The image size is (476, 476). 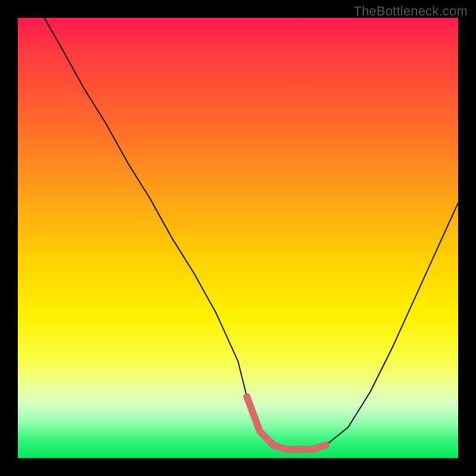 What do you see at coordinates (411, 11) in the screenshot?
I see `watermark-text: TheBottleneck.com` at bounding box center [411, 11].